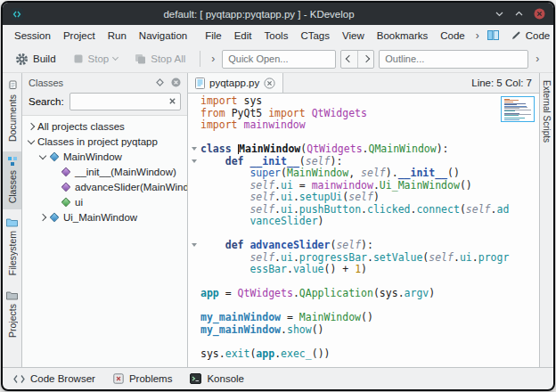  I want to click on tab-close-icon, so click(269, 84).